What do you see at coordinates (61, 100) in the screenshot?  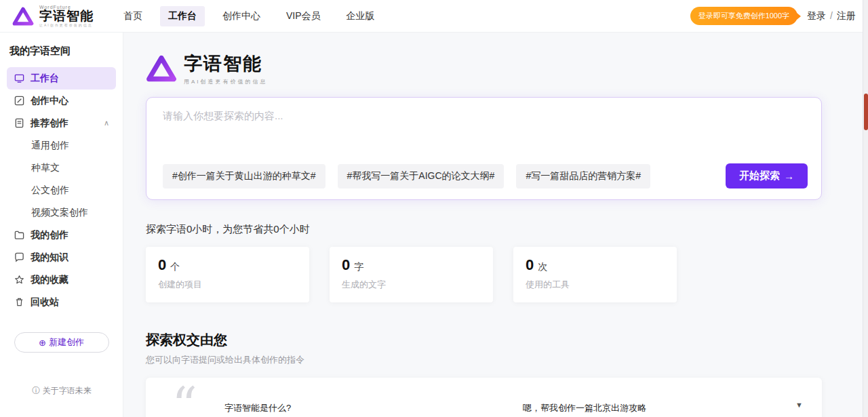 I see `sidebar-item-creation-center: 创作中心` at bounding box center [61, 100].